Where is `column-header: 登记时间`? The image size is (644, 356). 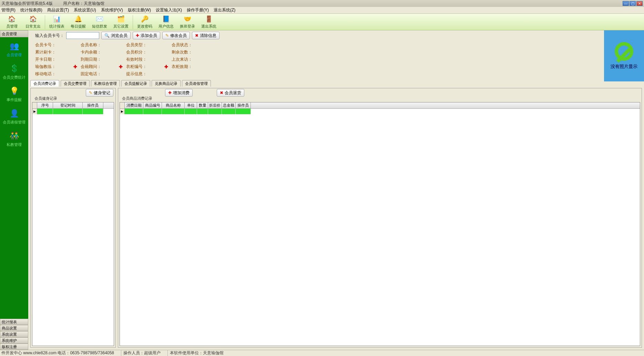 column-header: 登记时间 is located at coordinates (68, 106).